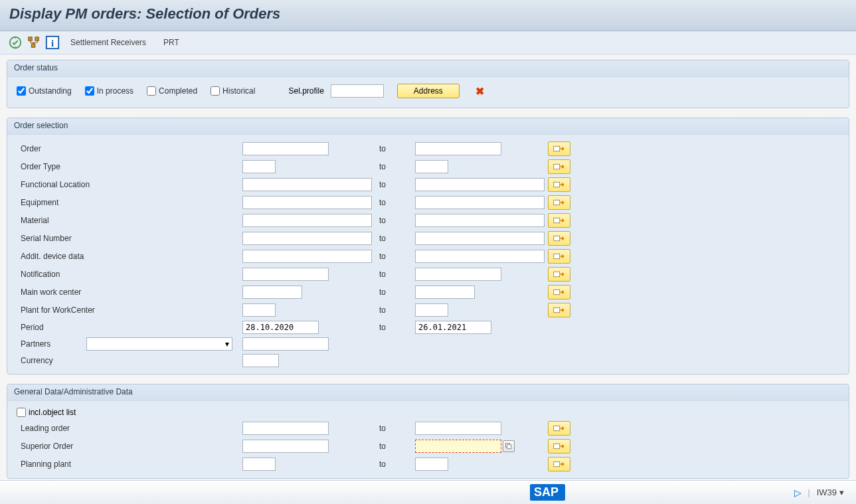 This screenshot has width=856, height=504. Describe the element at coordinates (109, 91) in the screenshot. I see `inprocess-checkbox: In process` at that location.